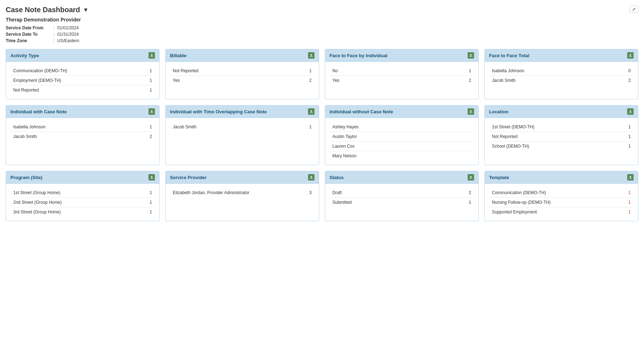 Image resolution: width=644 pixels, height=360 pixels. Describe the element at coordinates (402, 112) in the screenshot. I see `card-individual-without-case-note-header: Individual without Case Note` at that location.